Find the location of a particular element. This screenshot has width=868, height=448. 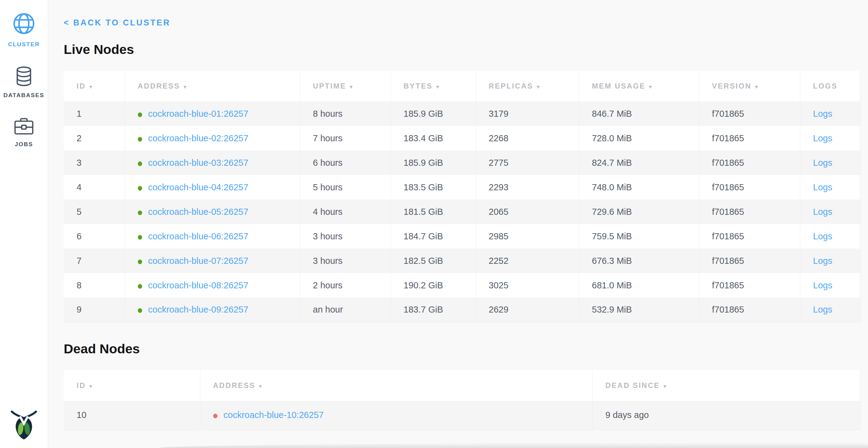

address-link: cockroach-blue-02:26257 is located at coordinates (198, 138).